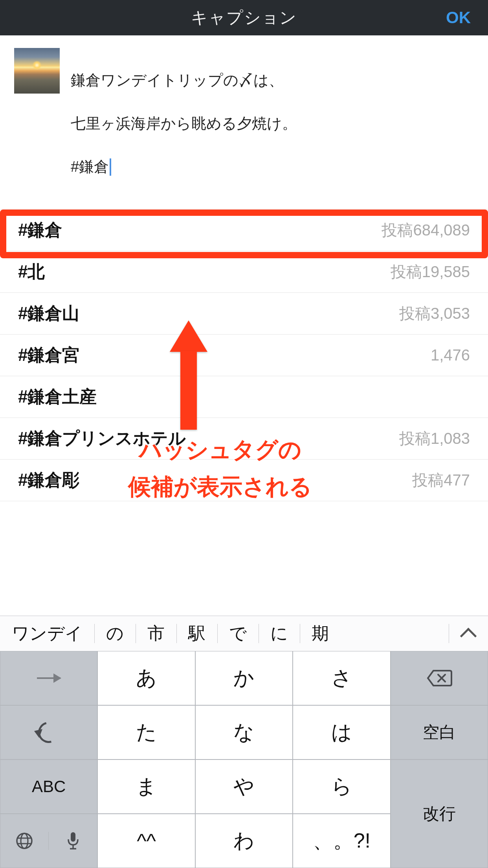  What do you see at coordinates (244, 230) in the screenshot?
I see `suggestion-row: #鎌倉 投稿684,089` at bounding box center [244, 230].